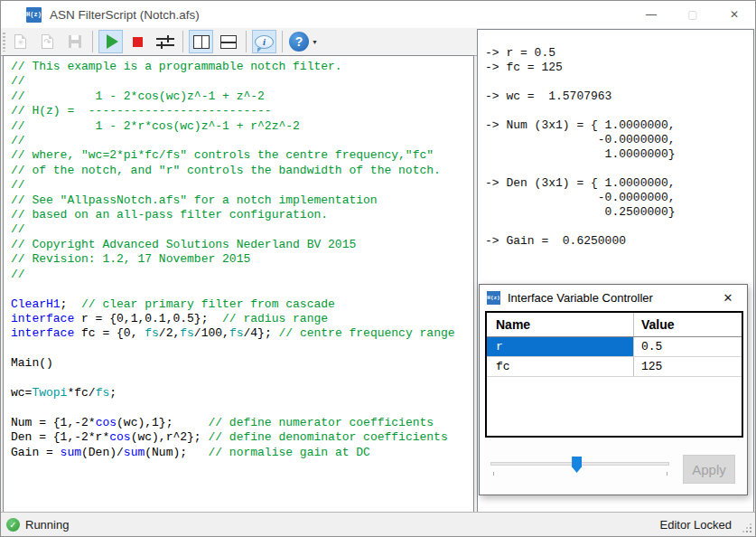 The image size is (756, 537). Describe the element at coordinates (242, 201) in the screenshot. I see `code-line: // See "AllpassNotch.afs" for a notch im…` at that location.